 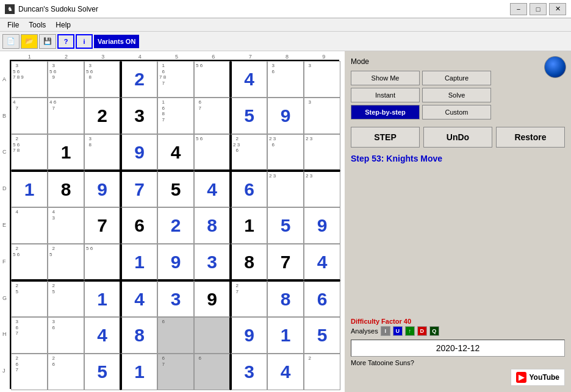 I want to click on table-row: 3 8, so click(x=102, y=152).